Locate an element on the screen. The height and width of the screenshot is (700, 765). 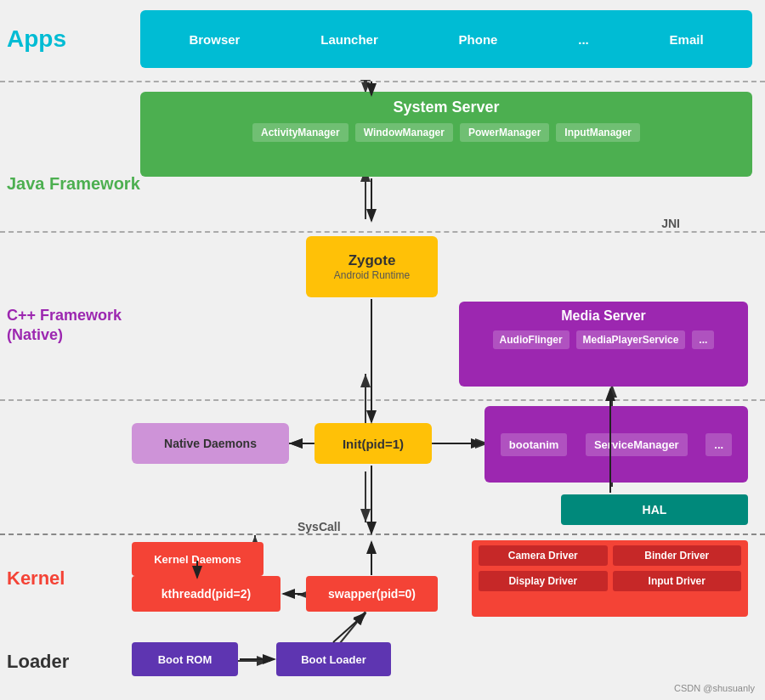
loader-label: Loader is located at coordinates (37, 662).